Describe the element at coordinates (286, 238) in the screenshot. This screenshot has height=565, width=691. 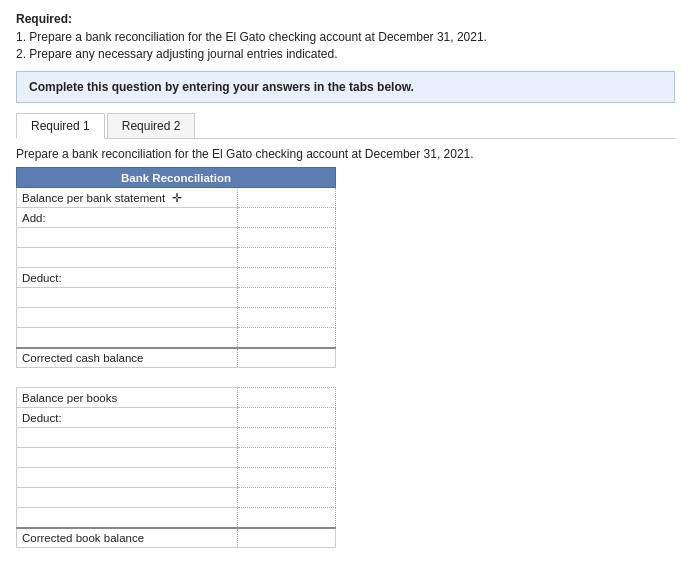
I see `add-row-1-input` at that location.